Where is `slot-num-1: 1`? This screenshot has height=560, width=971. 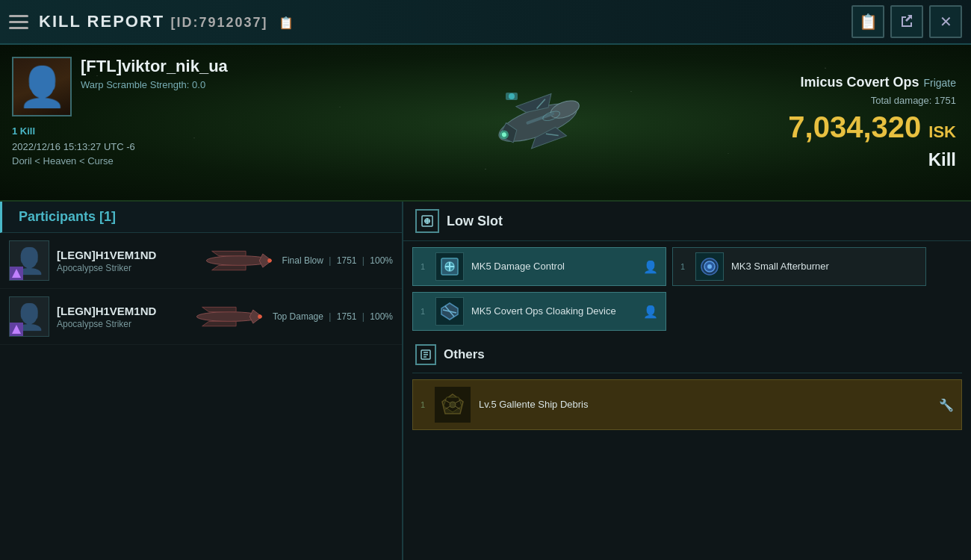 slot-num-1: 1 is located at coordinates (425, 267).